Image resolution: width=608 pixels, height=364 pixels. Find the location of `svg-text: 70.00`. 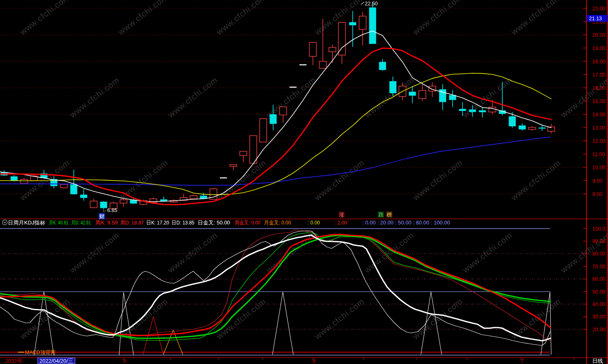

svg-text: 70.00 is located at coordinates (598, 267).